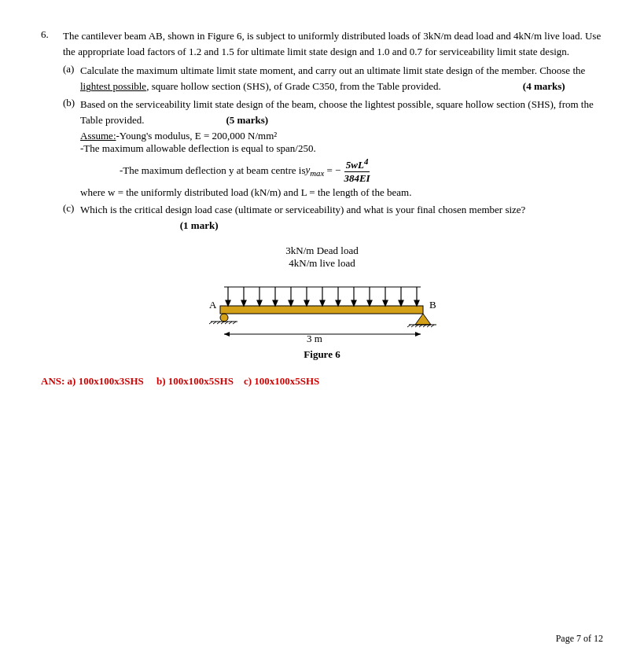  Describe the element at coordinates (432, 305) in the screenshot. I see `label-B: B` at that location.